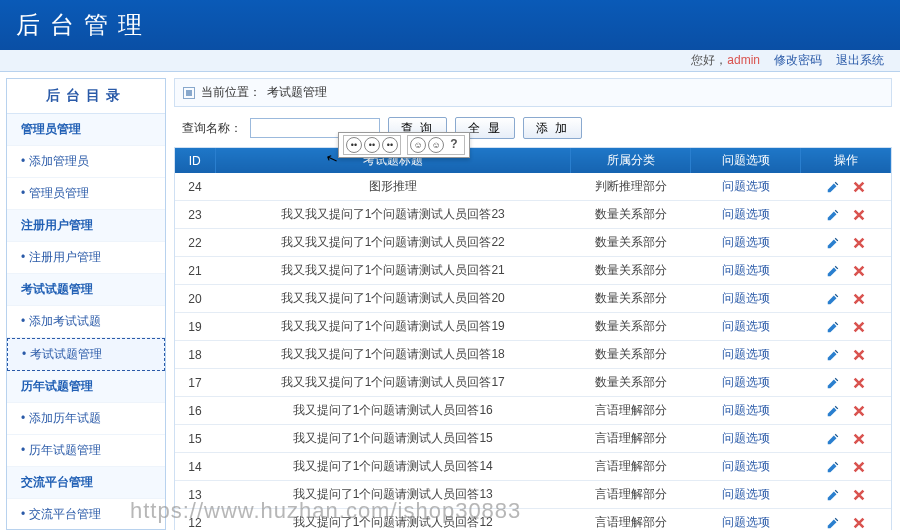  I want to click on cell-title: 我又提问了1个问题请测试人员回答16, so click(393, 411).